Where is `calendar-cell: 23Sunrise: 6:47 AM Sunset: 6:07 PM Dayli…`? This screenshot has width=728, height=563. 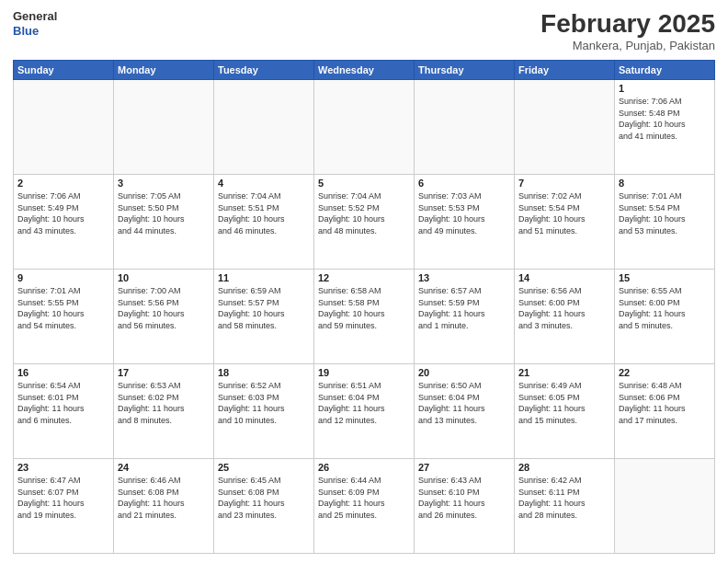 calendar-cell: 23Sunrise: 6:47 AM Sunset: 6:07 PM Dayli… is located at coordinates (64, 506).